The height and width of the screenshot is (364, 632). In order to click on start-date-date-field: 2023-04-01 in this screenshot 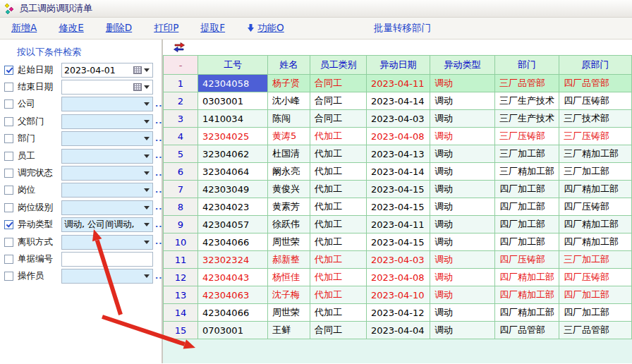, I will do `click(107, 71)`.